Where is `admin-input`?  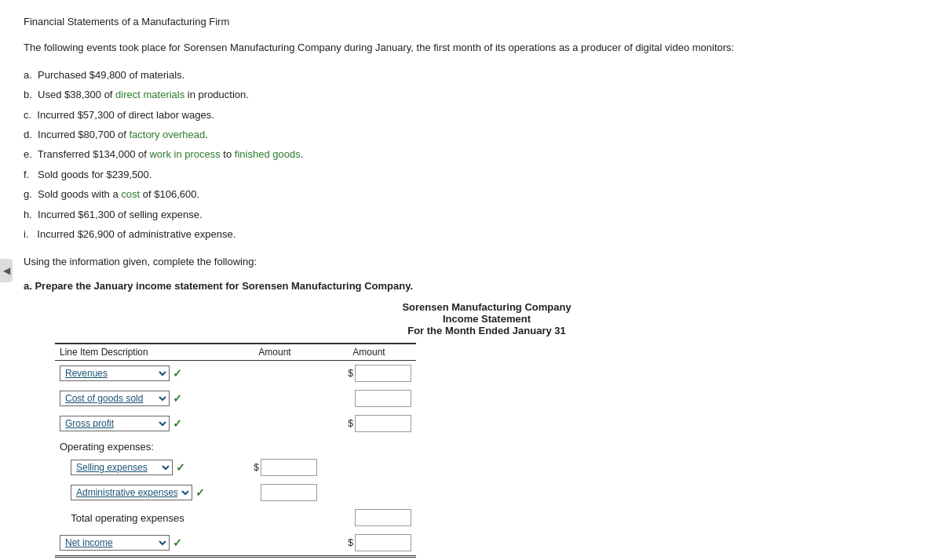
admin-input is located at coordinates (289, 493).